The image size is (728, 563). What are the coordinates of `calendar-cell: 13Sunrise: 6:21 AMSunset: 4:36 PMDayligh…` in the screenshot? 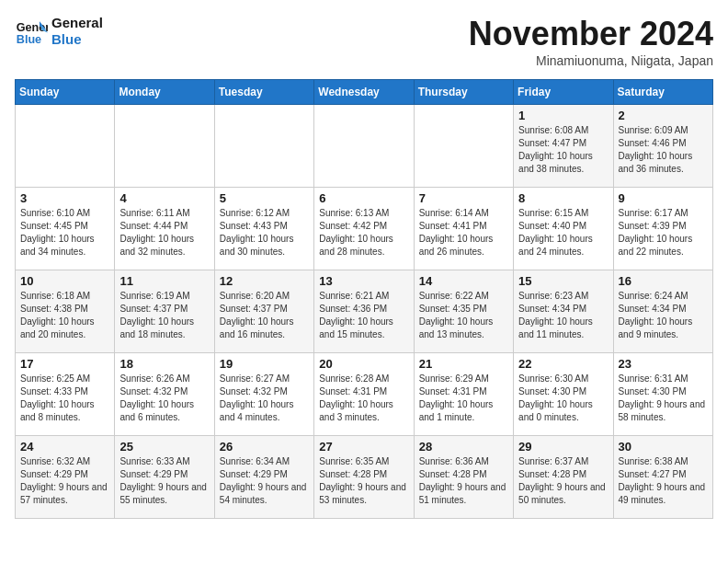 It's located at (364, 312).